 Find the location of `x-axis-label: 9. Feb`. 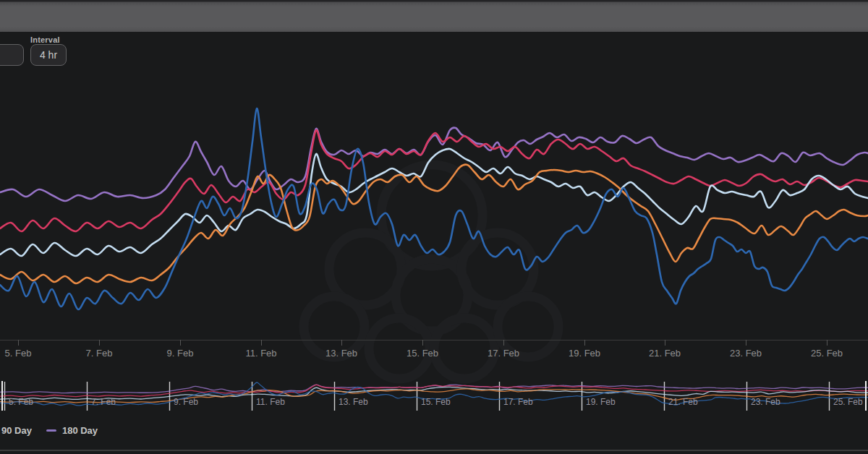

x-axis-label: 9. Feb is located at coordinates (181, 353).